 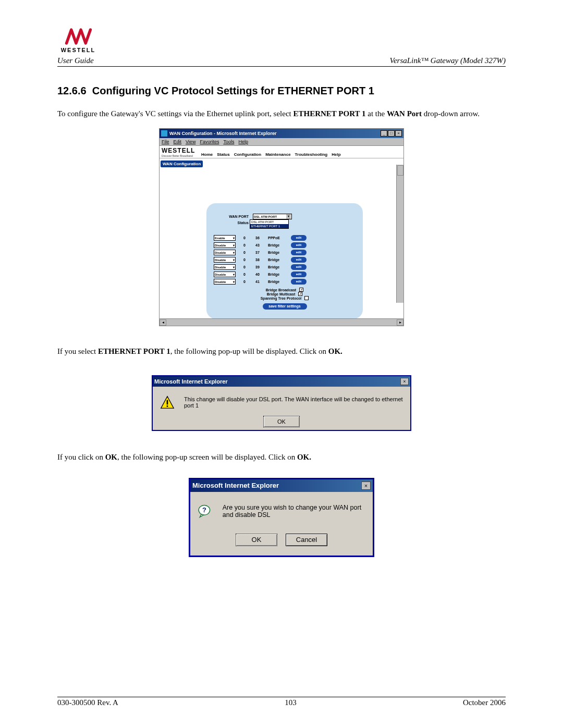 I want to click on bridge-multicast-label: Bridge Multicast, so click(x=281, y=294).